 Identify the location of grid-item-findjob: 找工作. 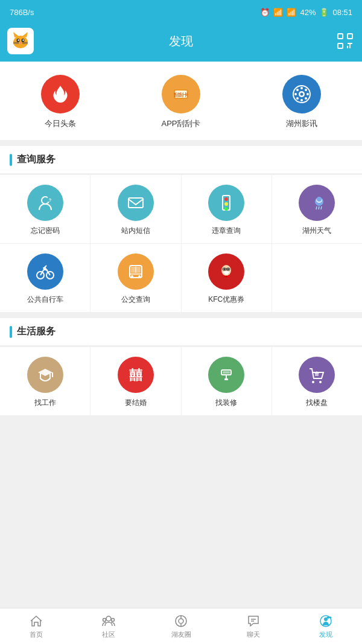
(45, 381).